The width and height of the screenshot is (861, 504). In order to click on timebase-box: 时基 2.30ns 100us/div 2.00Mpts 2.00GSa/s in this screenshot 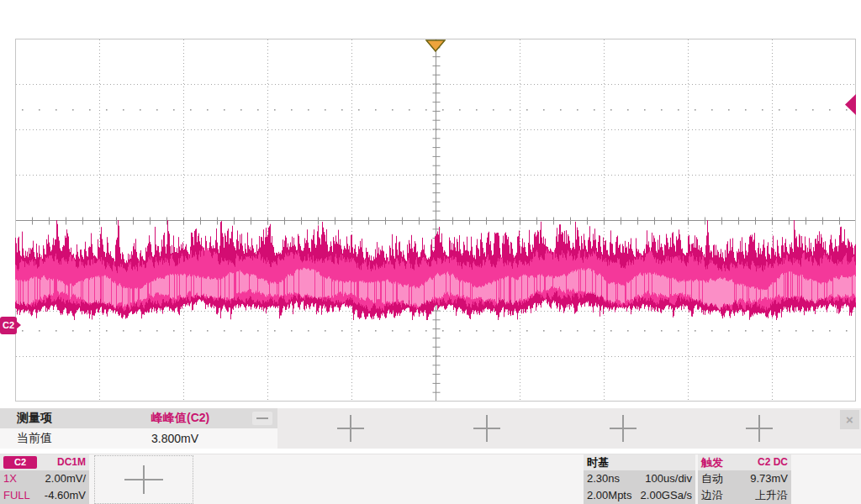, I will do `click(639, 479)`.